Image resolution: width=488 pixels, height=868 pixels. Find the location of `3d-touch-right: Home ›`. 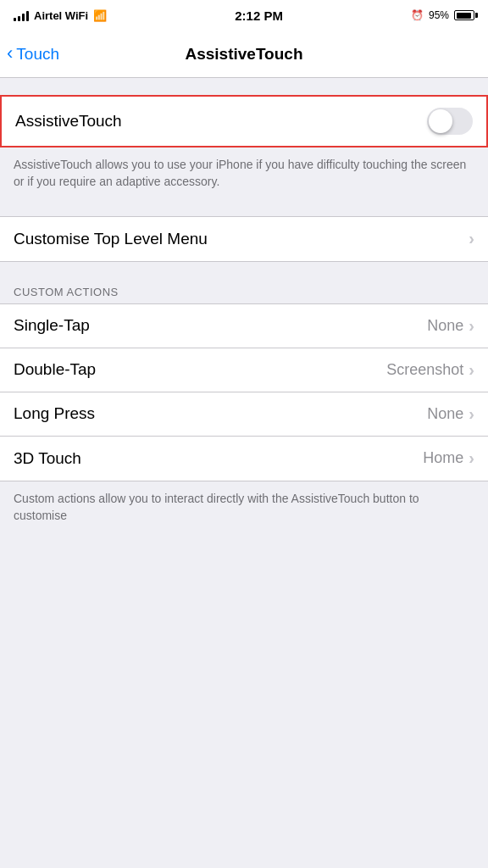

3d-touch-right: Home › is located at coordinates (449, 458).